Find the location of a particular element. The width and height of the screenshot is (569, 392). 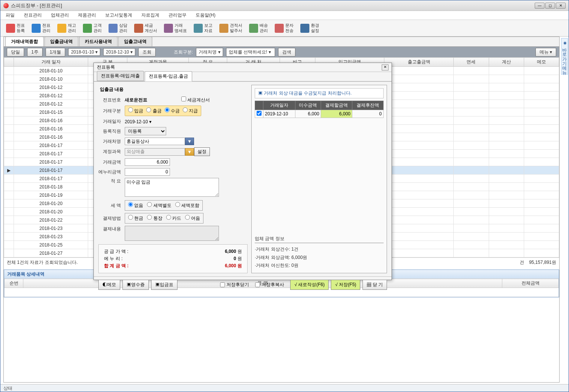

main-tab-strip: 거래내역종합입출금내역카드사용내역입출고내역 is located at coordinates (281, 42).